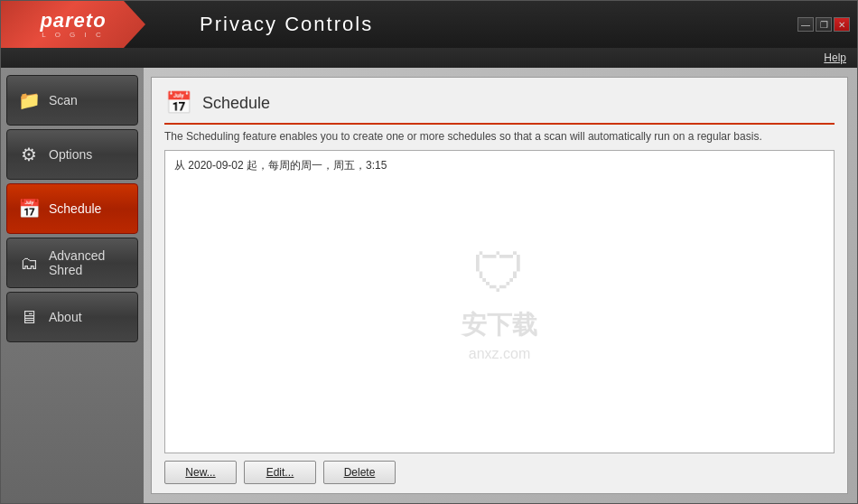 The image size is (858, 504). I want to click on help-link: Help, so click(835, 58).